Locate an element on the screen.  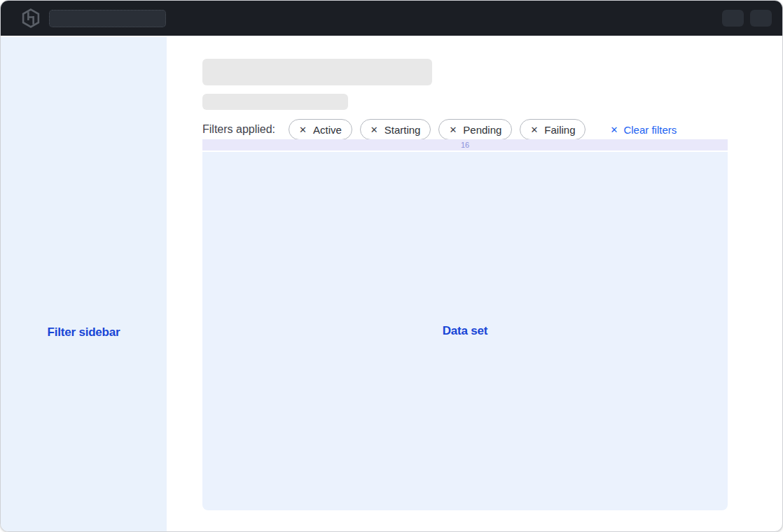
dataset-count-strip: 16 is located at coordinates (465, 145).